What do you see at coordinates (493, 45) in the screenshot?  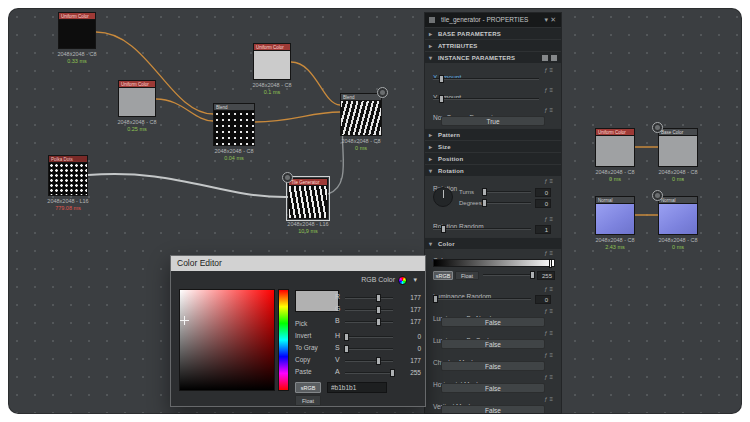 I see `section-attributes: ▸ ATTRIBUTES` at bounding box center [493, 45].